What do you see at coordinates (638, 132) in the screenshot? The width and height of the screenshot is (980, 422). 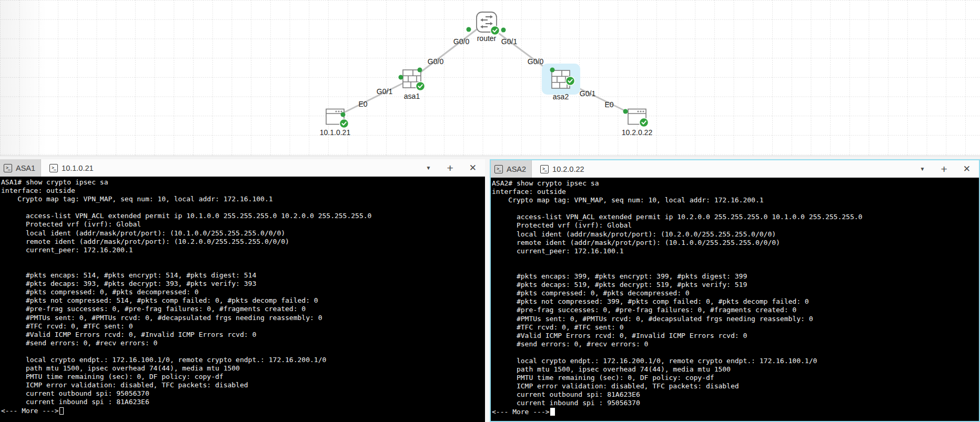 I see `host2-label: 10.2.0.22` at bounding box center [638, 132].